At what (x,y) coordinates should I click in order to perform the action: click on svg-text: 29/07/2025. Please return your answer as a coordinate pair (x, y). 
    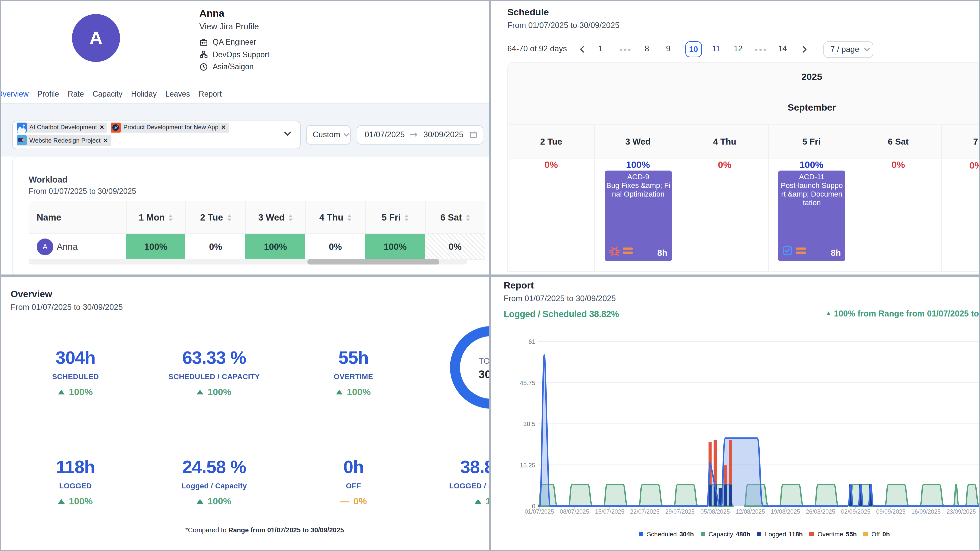
    Looking at the image, I should click on (680, 511).